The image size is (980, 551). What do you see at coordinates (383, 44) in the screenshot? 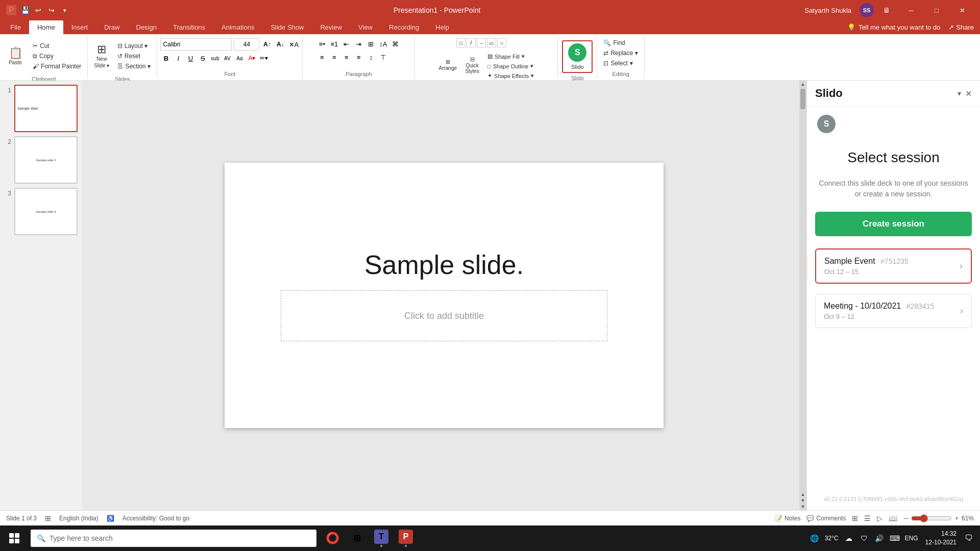
I see `direction-button: ↕A` at bounding box center [383, 44].